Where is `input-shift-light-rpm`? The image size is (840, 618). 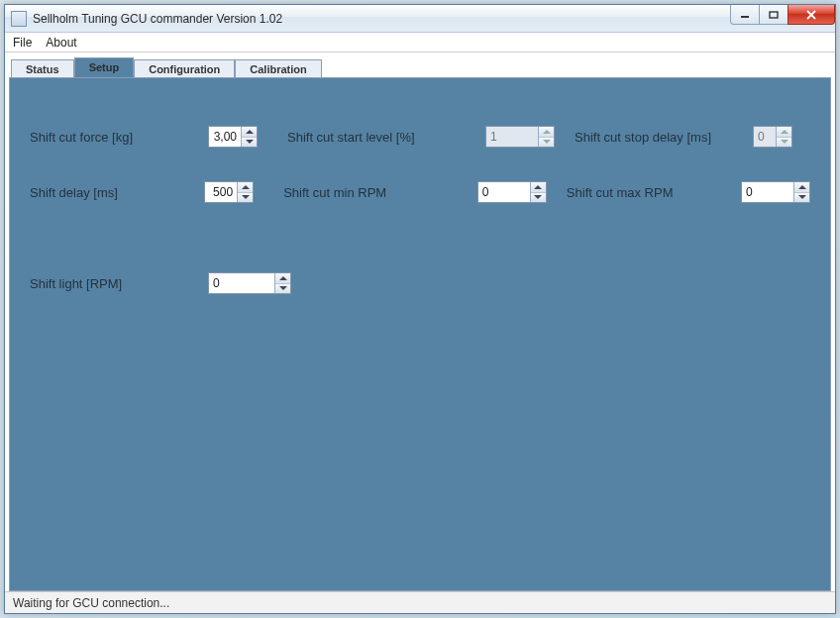
input-shift-light-rpm is located at coordinates (250, 283).